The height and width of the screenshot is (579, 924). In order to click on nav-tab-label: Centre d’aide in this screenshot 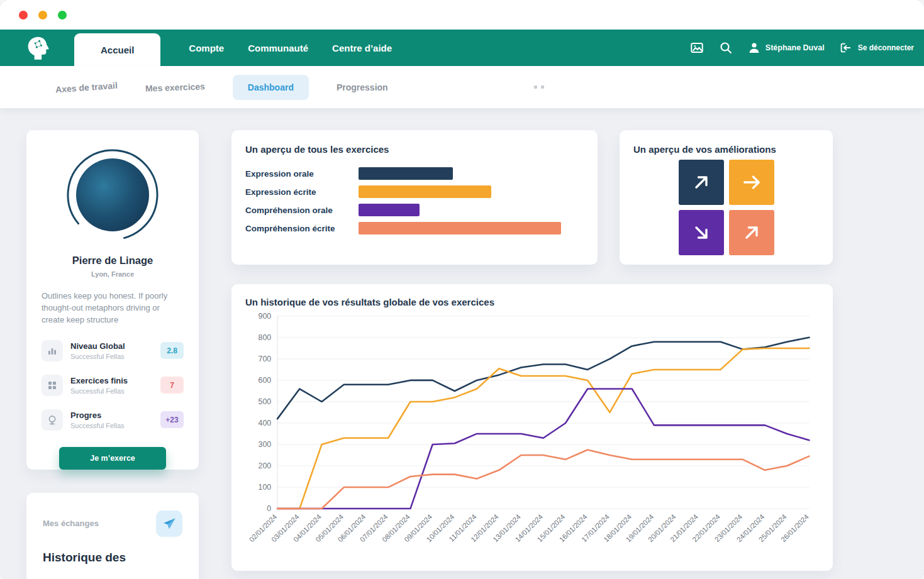, I will do `click(362, 48)`.